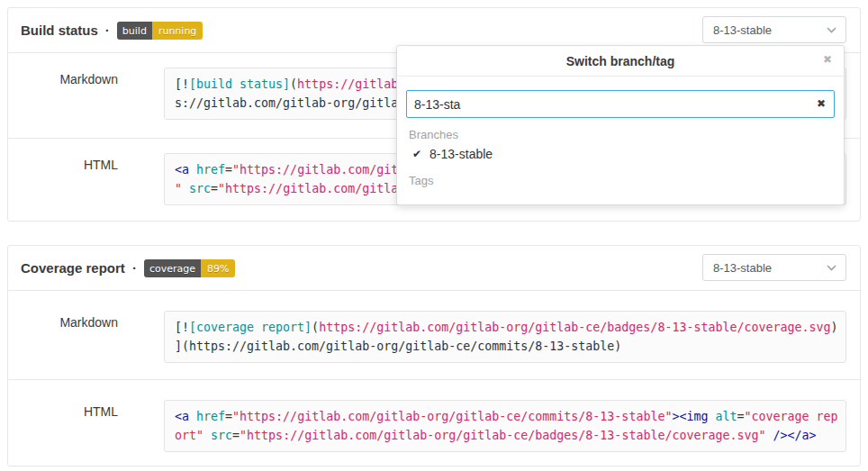 The image size is (868, 471). Describe the element at coordinates (620, 61) in the screenshot. I see `popup-header: Switch branch/tag ✖` at that location.